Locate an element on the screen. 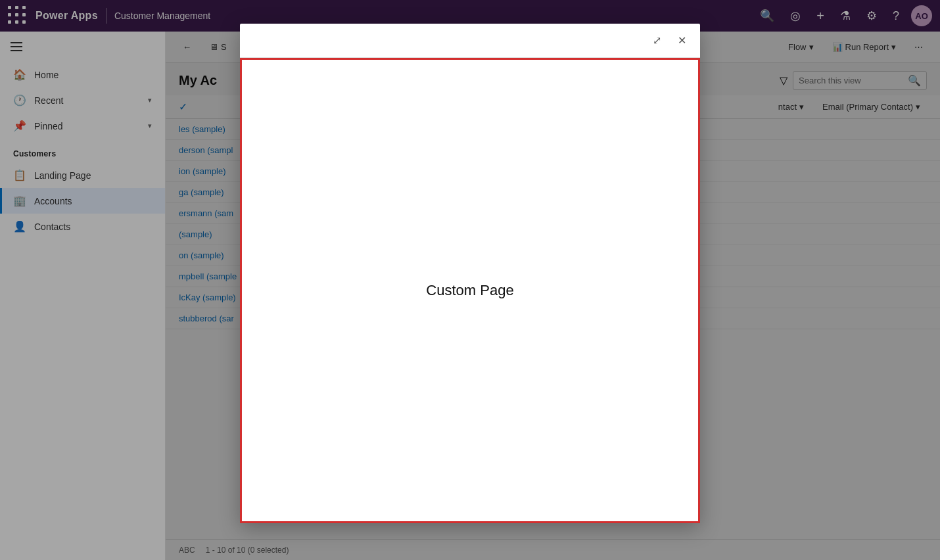 This screenshot has height=560, width=940. expand-icon: ⤢ is located at coordinates (657, 41).